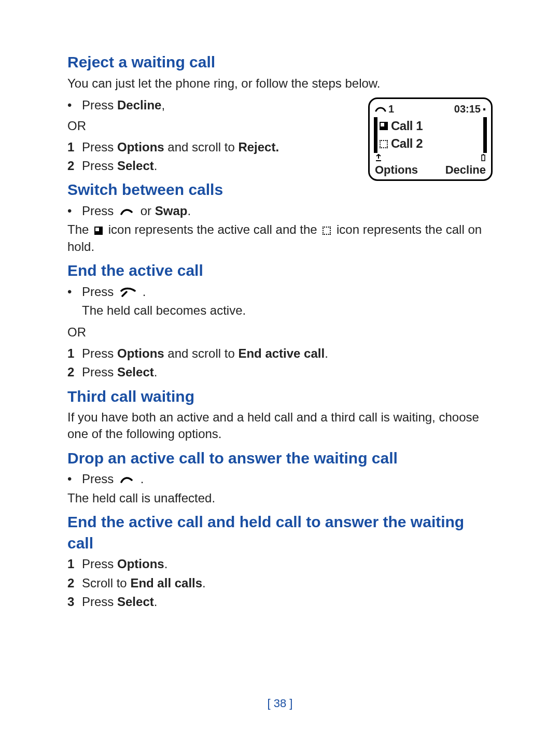 The width and height of the screenshot is (560, 732). Describe the element at coordinates (407, 144) in the screenshot. I see `call-2-label: Call 2` at that location.